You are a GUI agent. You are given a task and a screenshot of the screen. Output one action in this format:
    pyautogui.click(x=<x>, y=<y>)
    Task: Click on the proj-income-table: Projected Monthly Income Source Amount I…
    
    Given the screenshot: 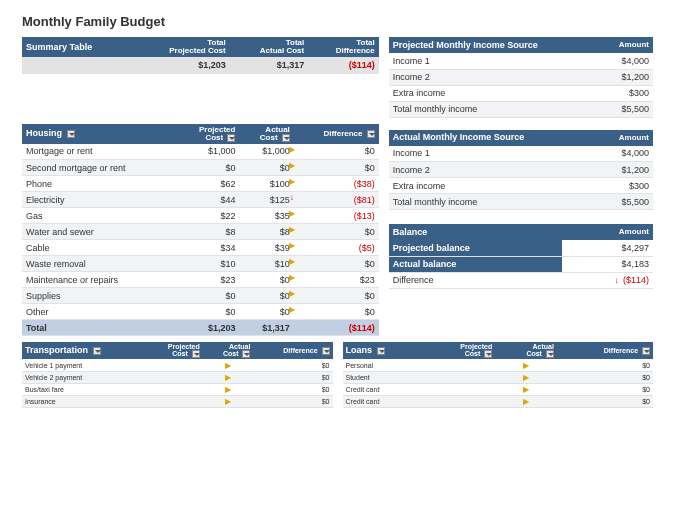 What is the action you would take?
    pyautogui.click(x=521, y=78)
    